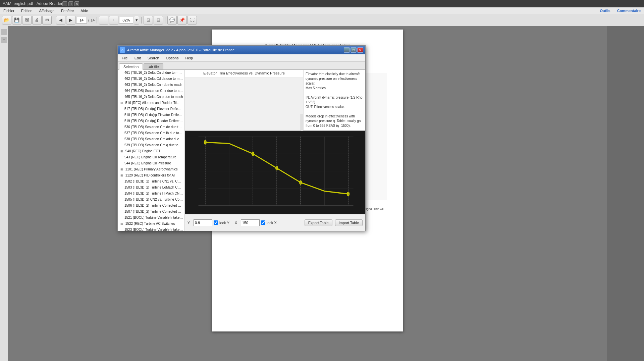 Image resolution: width=644 pixels, height=361 pixels. I want to click on tree-item-540: ⊞ 540 (REC) Engine EGT, so click(151, 151).